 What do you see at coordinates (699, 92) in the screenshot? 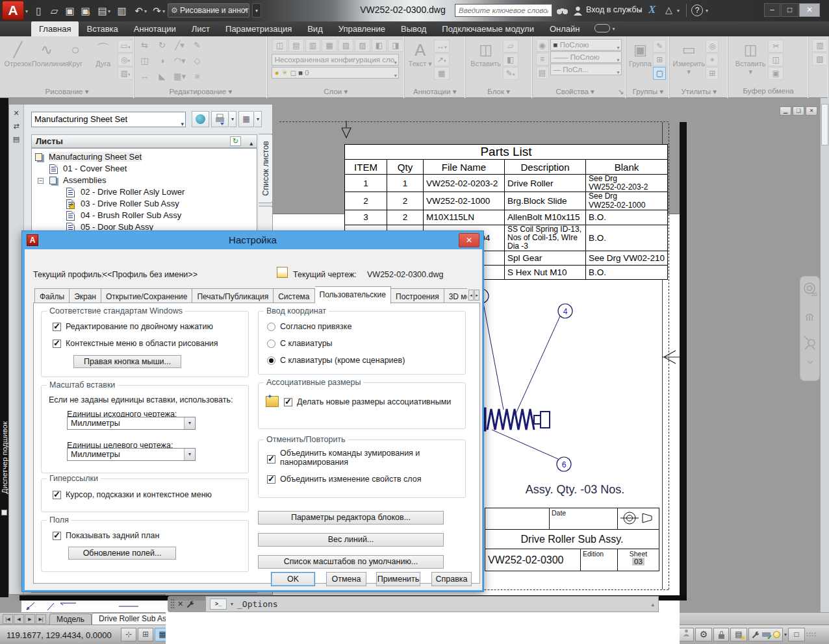
I see `panel-utilities-label: Утилиты ▾` at bounding box center [699, 92].